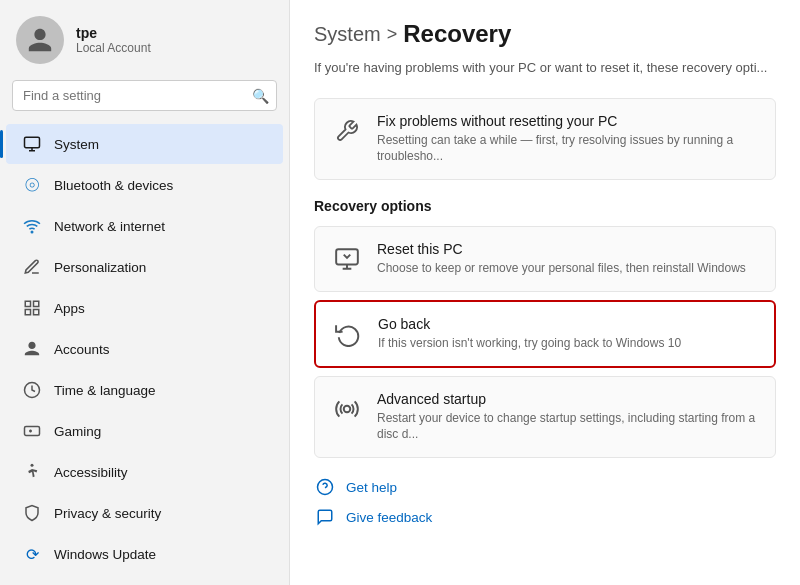 The image size is (800, 585). What do you see at coordinates (32, 226) in the screenshot?
I see `network-icon` at bounding box center [32, 226].